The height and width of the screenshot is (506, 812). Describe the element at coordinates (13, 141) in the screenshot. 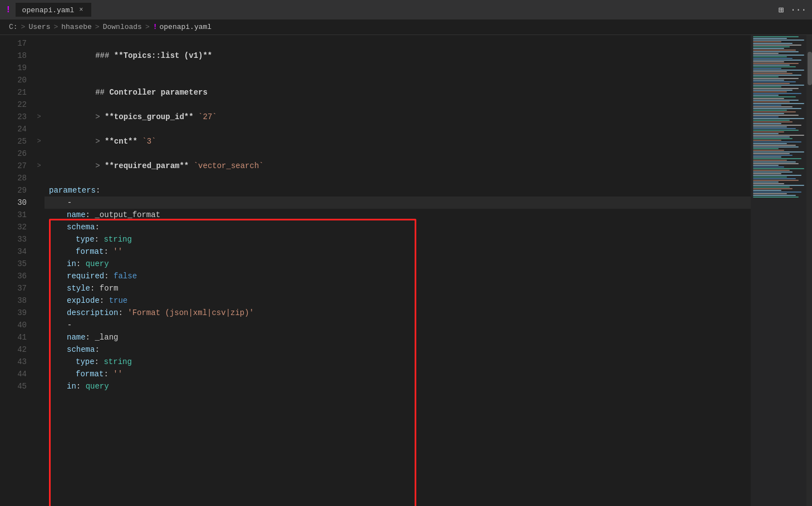

I see `line-num-25: 25` at that location.